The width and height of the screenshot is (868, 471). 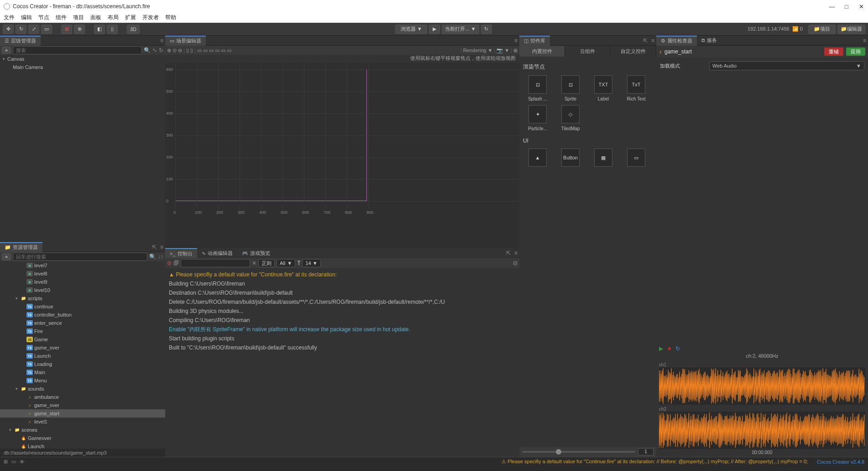 What do you see at coordinates (5, 461) in the screenshot?
I see `status-icon: ⊞` at bounding box center [5, 461].